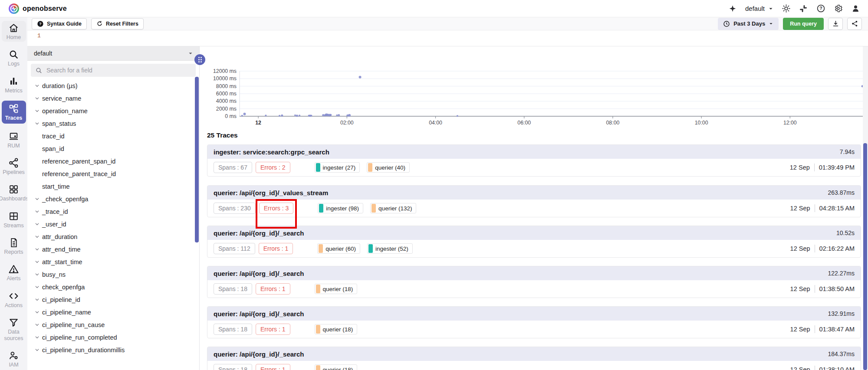 This screenshot has width=868, height=370. What do you see at coordinates (113, 199) in the screenshot?
I see `field-item: _check_openfga` at bounding box center [113, 199].